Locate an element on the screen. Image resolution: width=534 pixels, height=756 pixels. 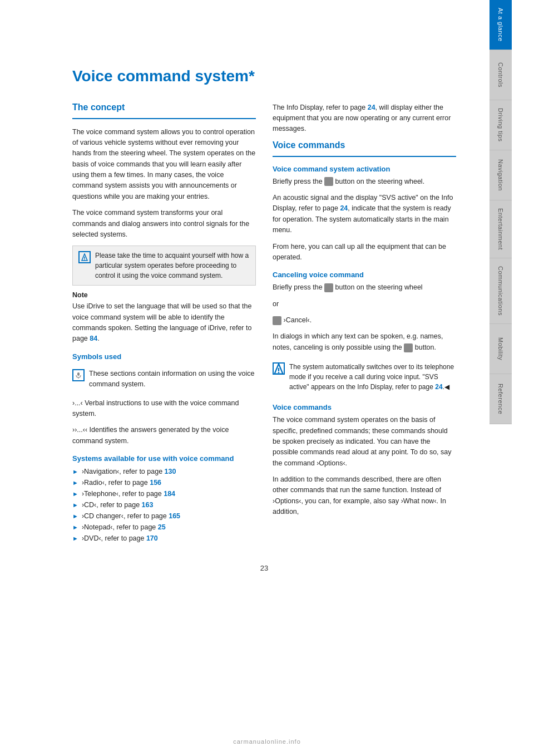
sidebar-tab-reference: Reference is located at coordinates (501, 399).